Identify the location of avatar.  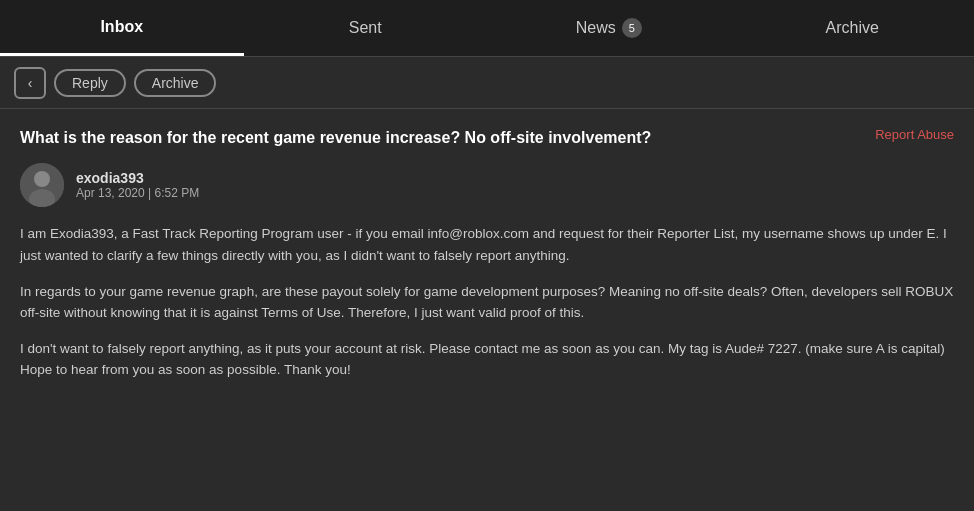
(42, 185).